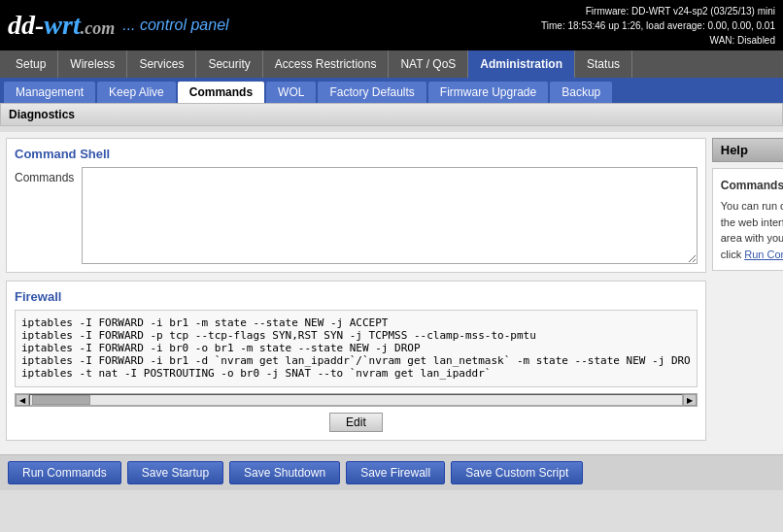  What do you see at coordinates (428, 64) in the screenshot?
I see `top-nav-item-nat-/-qos: NAT / QoS` at bounding box center [428, 64].